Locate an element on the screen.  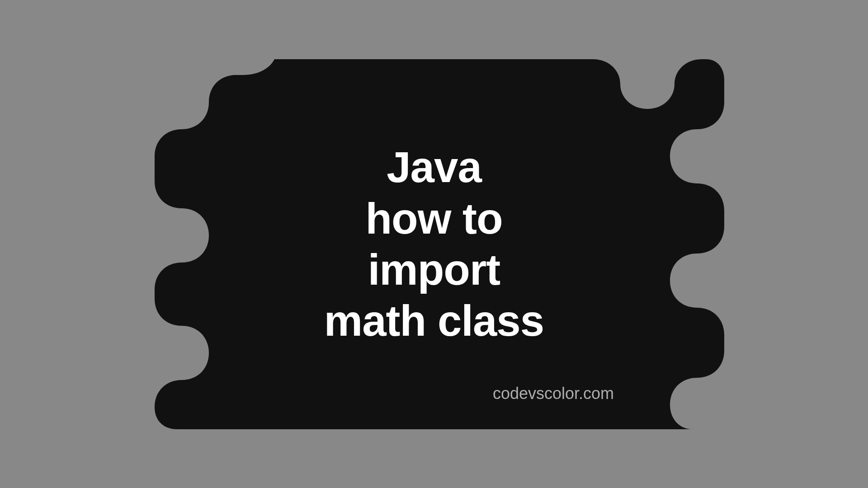
title-line-4: math class is located at coordinates (434, 321).